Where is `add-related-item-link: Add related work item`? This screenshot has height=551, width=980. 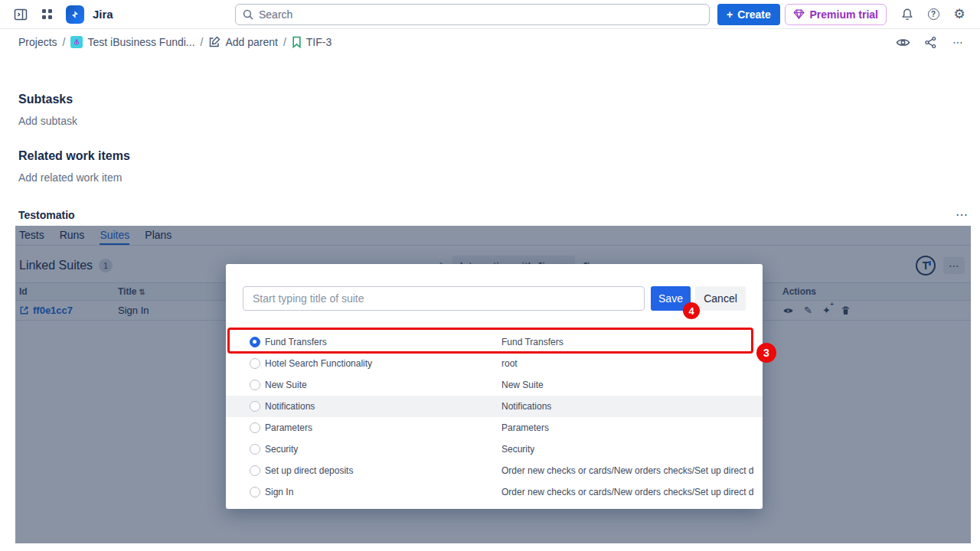
add-related-item-link: Add related work item is located at coordinates (499, 178).